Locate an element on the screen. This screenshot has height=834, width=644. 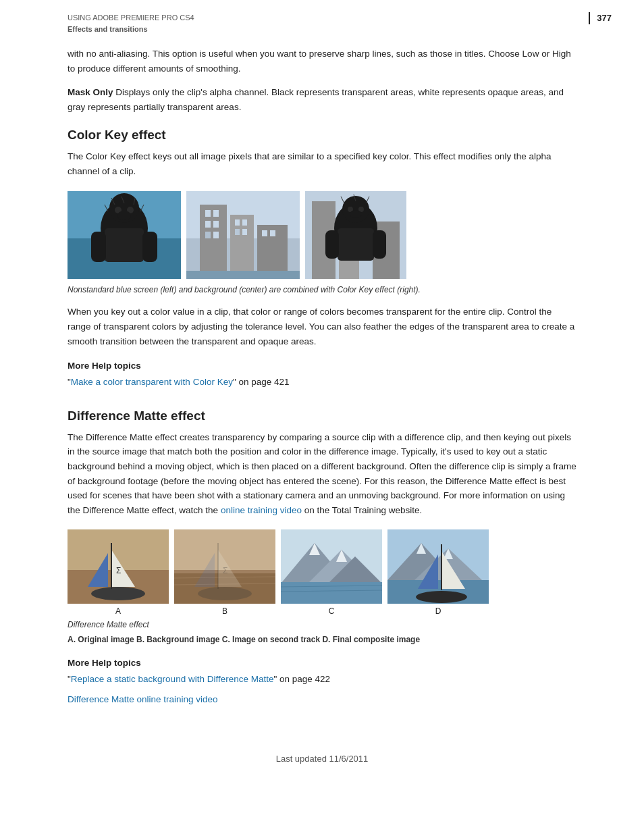
diff-matte-help-link1-line: "Replace a static background with Differ… is located at coordinates (322, 679).